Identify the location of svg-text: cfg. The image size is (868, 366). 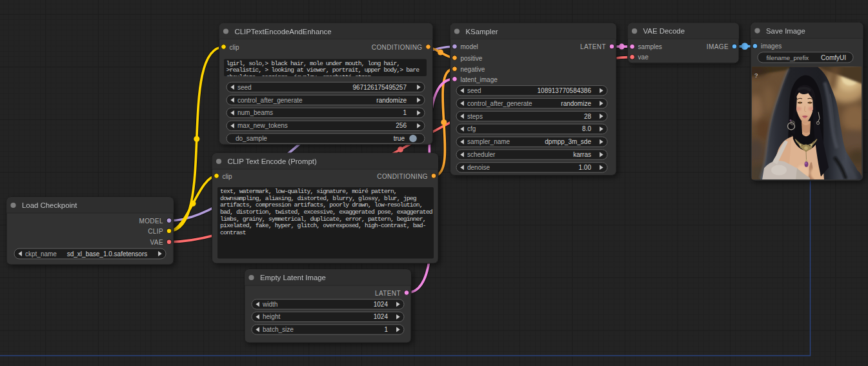
(471, 129).